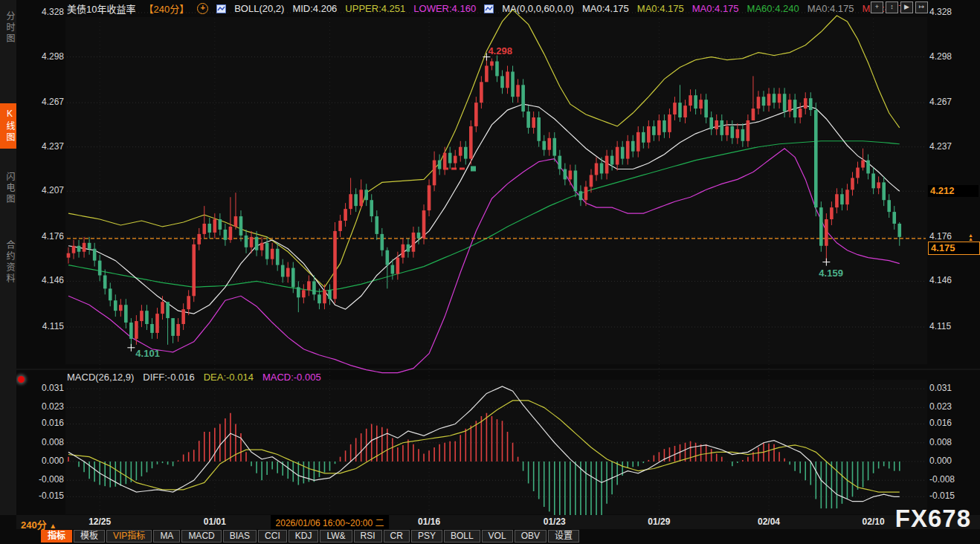 The image size is (980, 544). Describe the element at coordinates (531, 537) in the screenshot. I see `toolbar-button: OBV` at that location.